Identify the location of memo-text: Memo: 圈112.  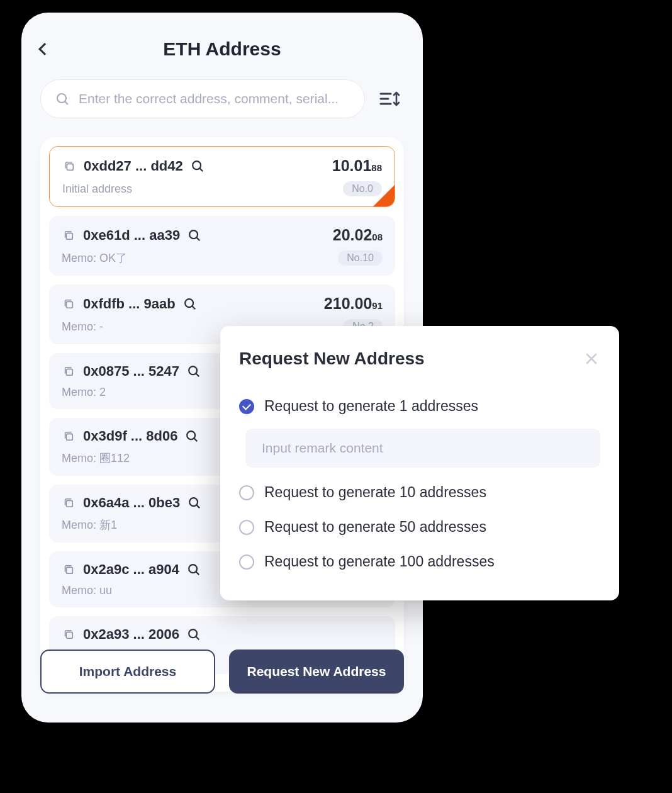
(96, 458).